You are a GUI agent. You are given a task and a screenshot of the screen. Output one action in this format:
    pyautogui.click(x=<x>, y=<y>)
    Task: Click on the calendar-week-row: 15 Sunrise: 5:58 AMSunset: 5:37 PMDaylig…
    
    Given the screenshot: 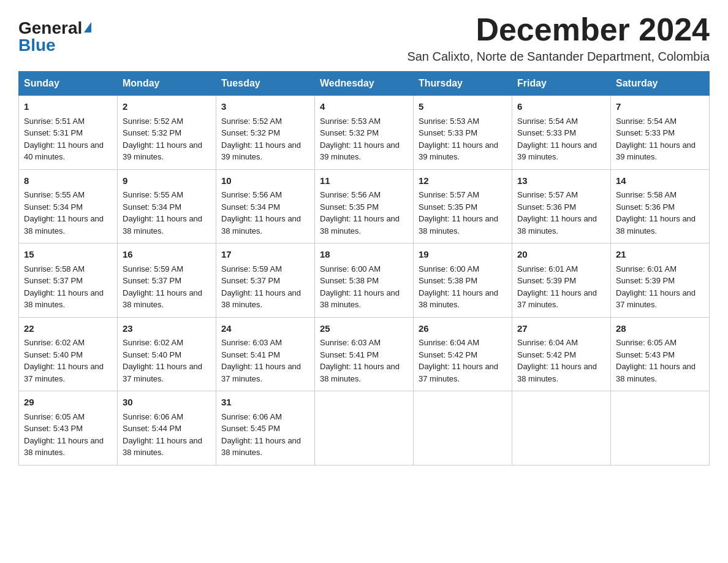 What is the action you would take?
    pyautogui.click(x=364, y=281)
    